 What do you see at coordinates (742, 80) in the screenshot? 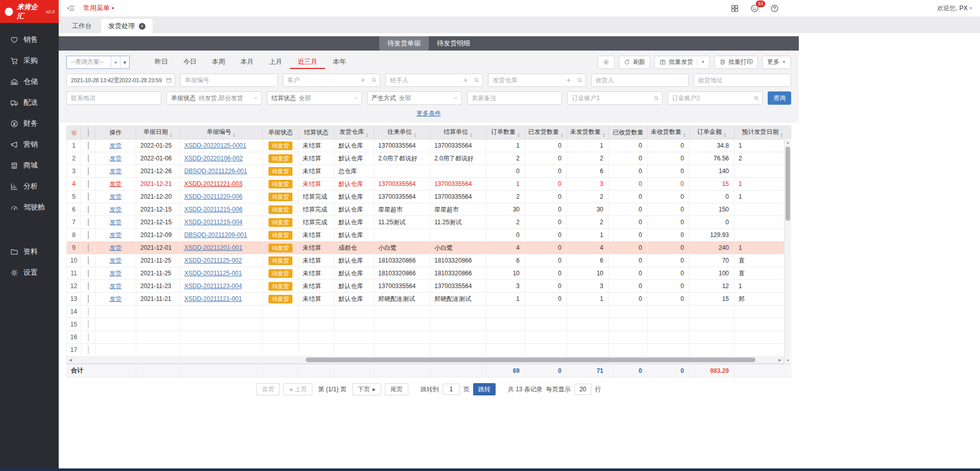
I see `filter-address` at bounding box center [742, 80].